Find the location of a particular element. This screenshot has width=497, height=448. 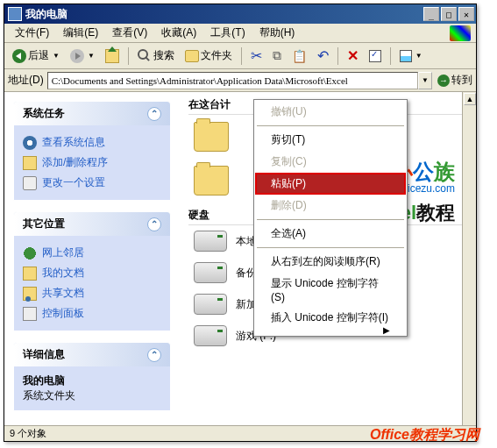

ctx-selectall: 全选(A) is located at coordinates (330, 233).